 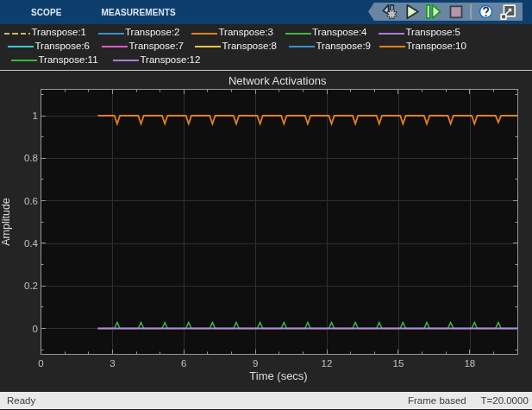 I want to click on svg-text: 0.6, so click(x=31, y=201).